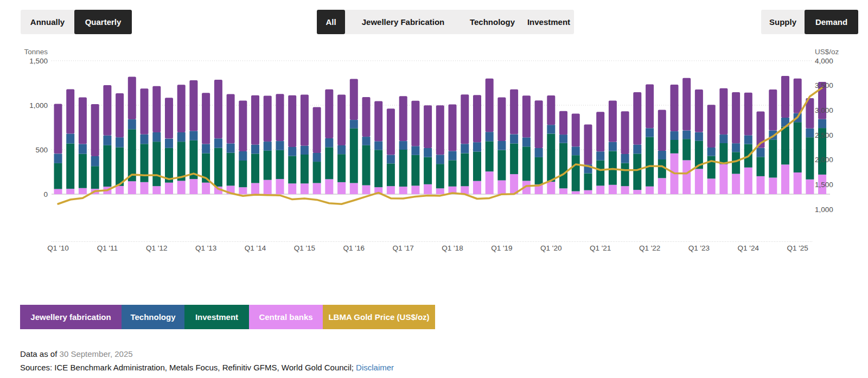 The width and height of the screenshot is (868, 378). Describe the element at coordinates (551, 248) in the screenshot. I see `svg-text: Q1 '20` at that location.